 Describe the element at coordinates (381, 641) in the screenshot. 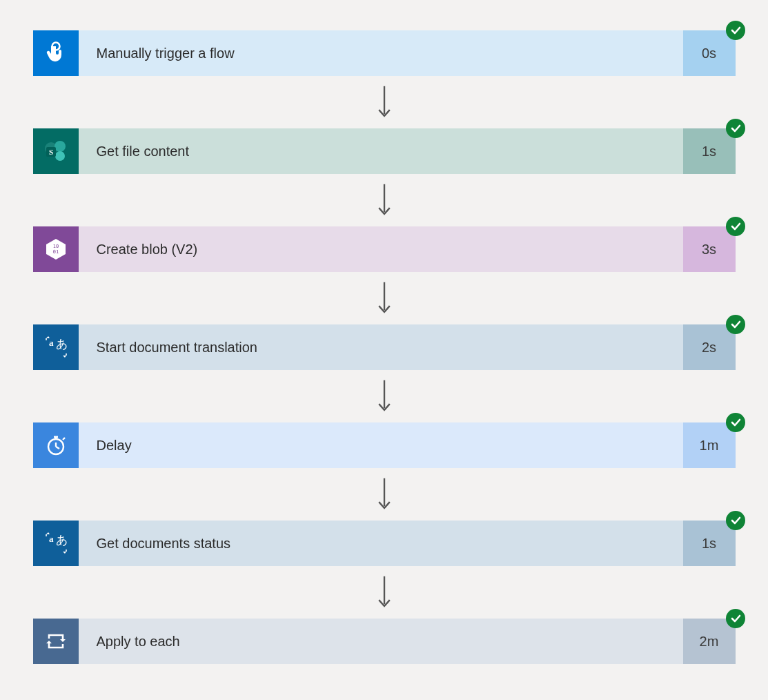

I see `step-label: Apply to each` at that location.